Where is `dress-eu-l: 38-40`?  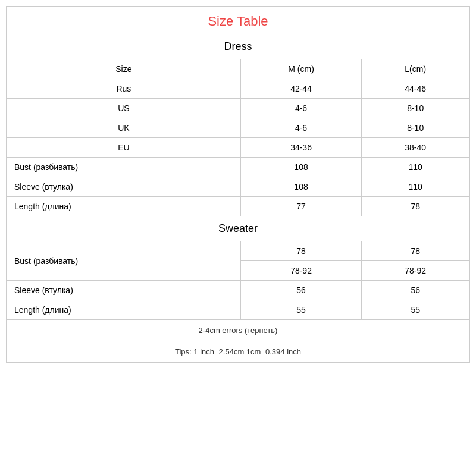 dress-eu-l: 38-40 is located at coordinates (415, 147).